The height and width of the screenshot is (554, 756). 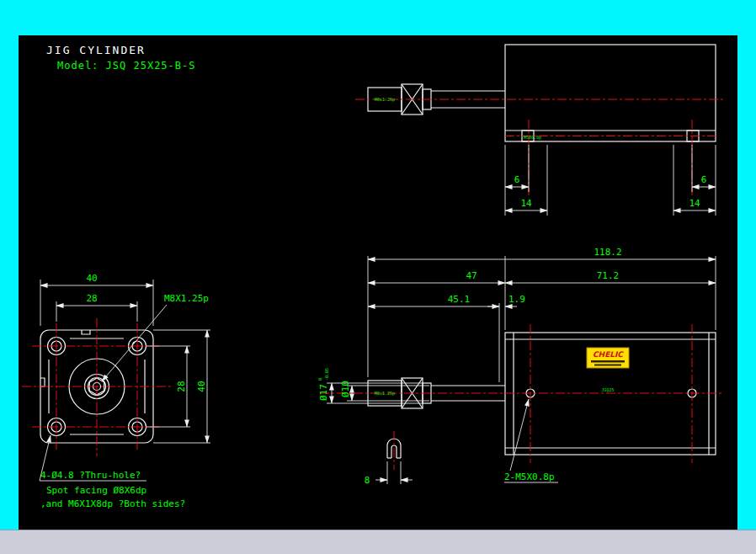 I want to click on page-title: JIG CYLINDER, so click(x=96, y=51).